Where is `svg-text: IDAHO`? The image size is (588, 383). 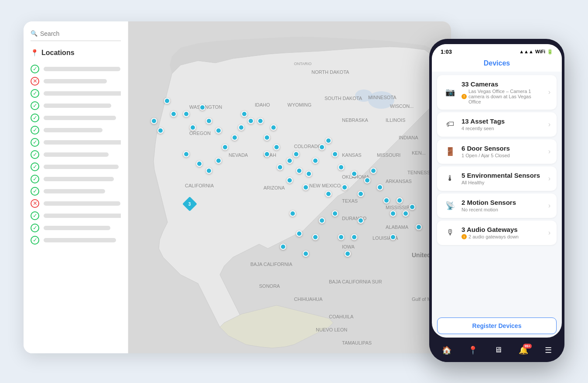 svg-text: IDAHO is located at coordinates (263, 105).